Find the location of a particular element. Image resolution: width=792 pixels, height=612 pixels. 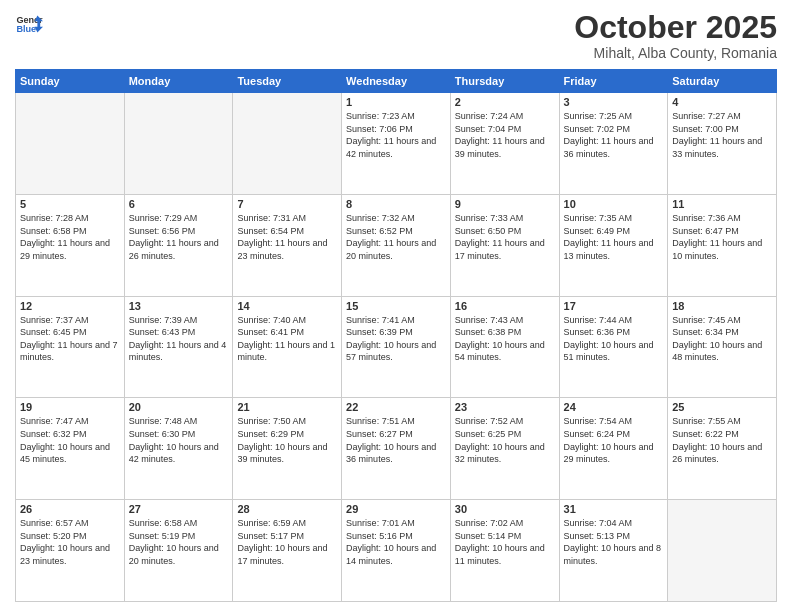

day-number: 2 is located at coordinates (505, 102).